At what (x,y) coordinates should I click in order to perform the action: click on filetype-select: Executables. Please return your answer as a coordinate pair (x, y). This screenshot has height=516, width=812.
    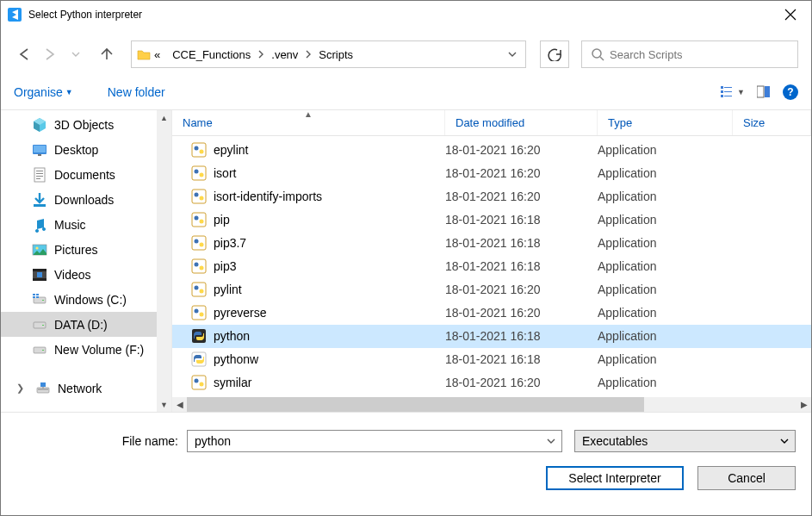
    Looking at the image, I should click on (685, 441).